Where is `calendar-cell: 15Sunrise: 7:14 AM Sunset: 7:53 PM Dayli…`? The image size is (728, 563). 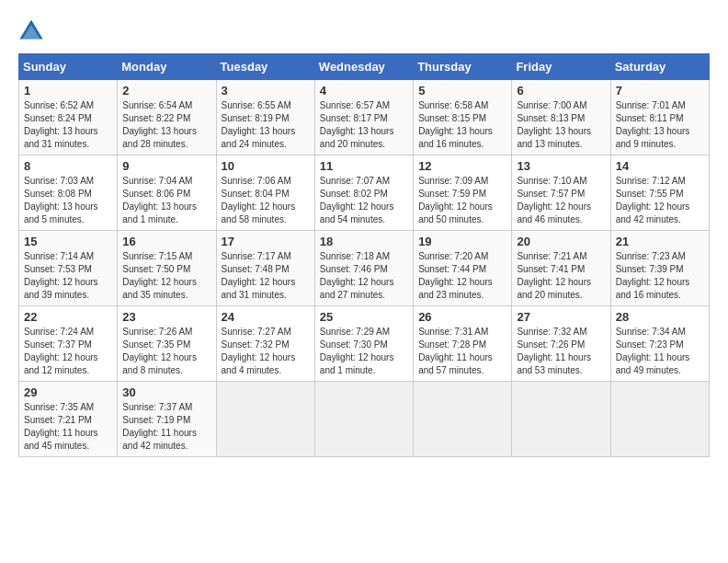
calendar-cell: 15Sunrise: 7:14 AM Sunset: 7:53 PM Dayli… is located at coordinates (68, 269).